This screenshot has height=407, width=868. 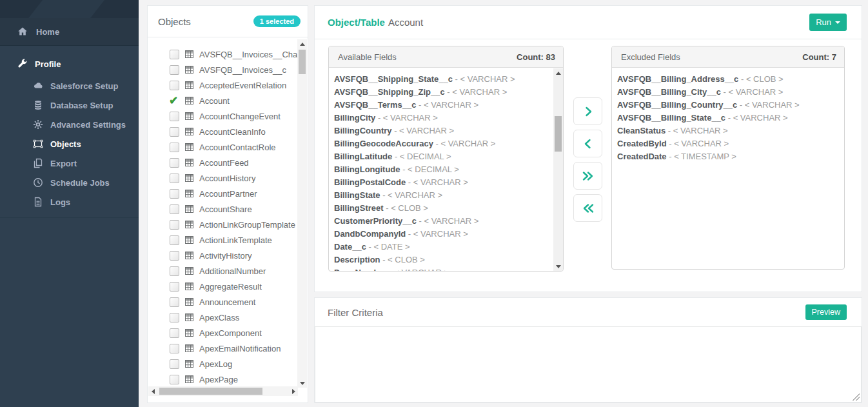 I want to click on object-list-item: AcceptedEventRelation, so click(x=223, y=85).